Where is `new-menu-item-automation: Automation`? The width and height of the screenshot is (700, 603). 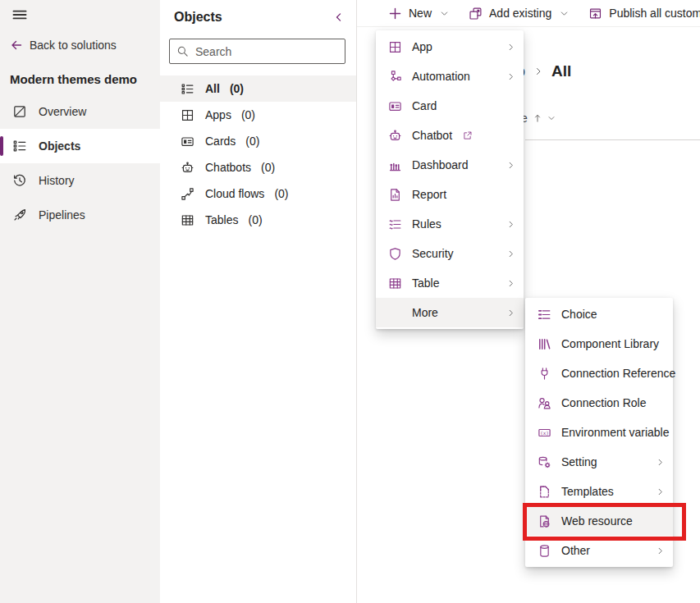
new-menu-item-automation: Automation is located at coordinates (450, 76).